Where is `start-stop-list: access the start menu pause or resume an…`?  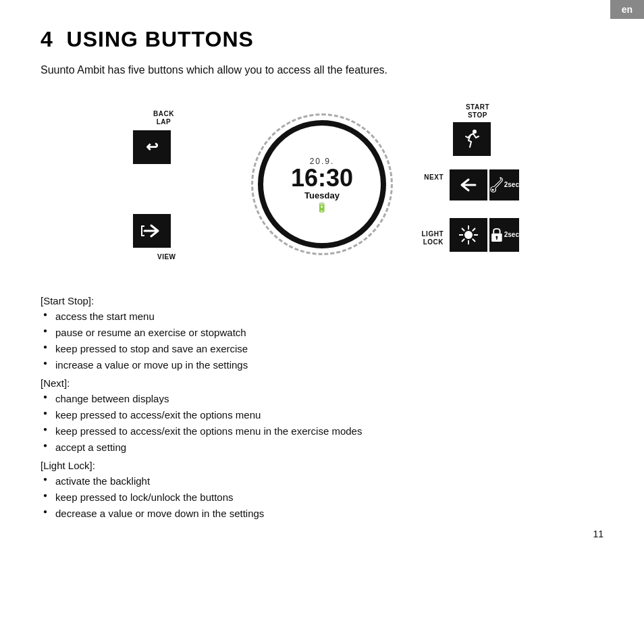 start-stop-list: access the start menu pause or resume an… is located at coordinates (322, 340).